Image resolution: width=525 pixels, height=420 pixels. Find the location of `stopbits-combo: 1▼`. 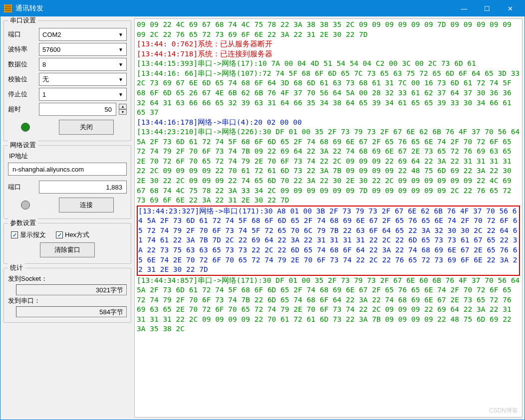

stopbits-combo: 1▼ is located at coordinates (83, 94).